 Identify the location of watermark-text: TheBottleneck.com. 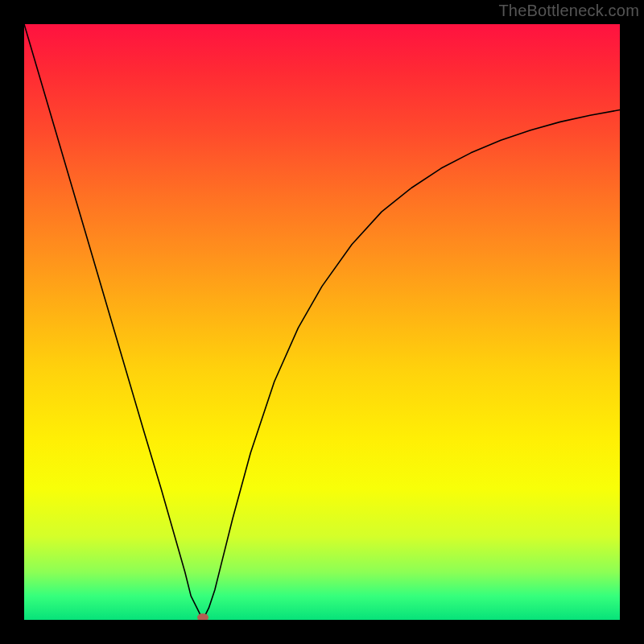
(568, 11).